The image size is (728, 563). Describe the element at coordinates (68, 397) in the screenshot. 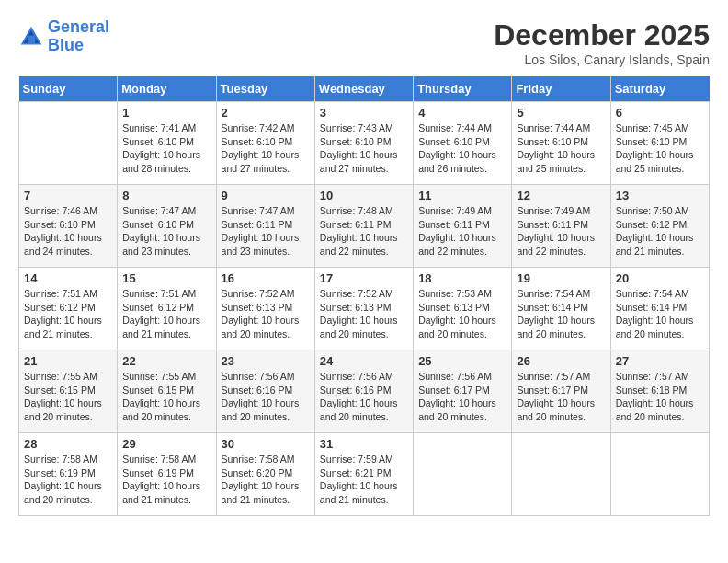

I see `day-info: Sunrise: 7:55 AMSunset: 6:15 PMDaylight:…` at that location.